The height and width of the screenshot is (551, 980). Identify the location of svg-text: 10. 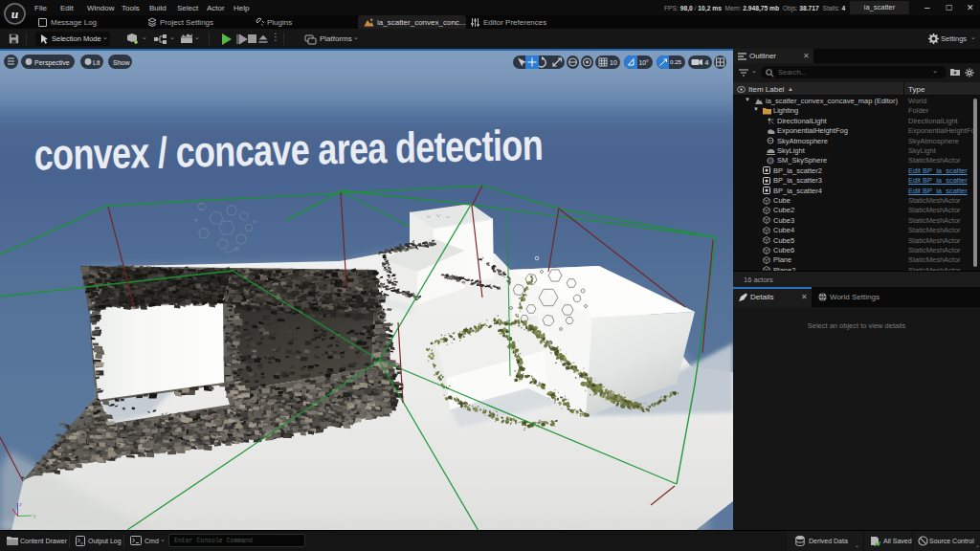
(613, 63).